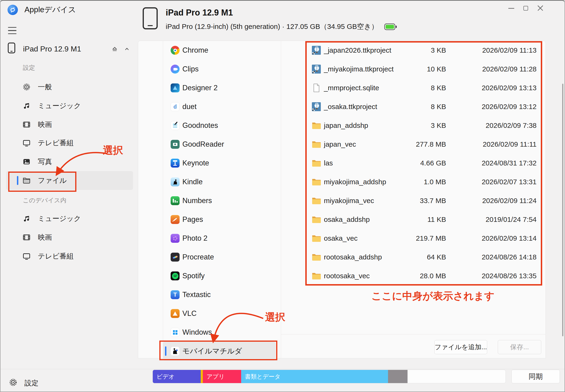  I want to click on file-date: 2026/02/09 13:13, so click(491, 88).